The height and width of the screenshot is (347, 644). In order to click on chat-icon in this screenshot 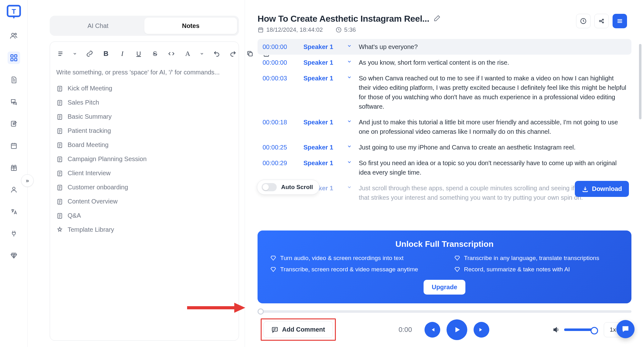, I will do `click(14, 102)`.